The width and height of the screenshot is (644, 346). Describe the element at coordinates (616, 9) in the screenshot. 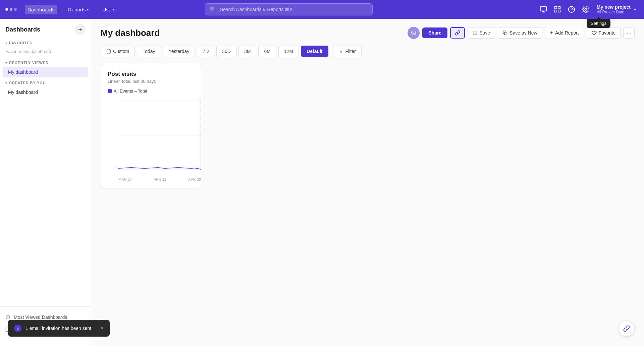

I see `project-selector: My new project All Project Data ▾` at that location.